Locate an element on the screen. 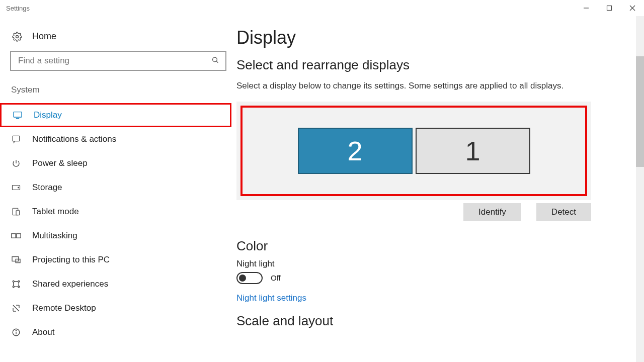 This screenshot has width=644, height=362. storage-icon is located at coordinates (16, 188).